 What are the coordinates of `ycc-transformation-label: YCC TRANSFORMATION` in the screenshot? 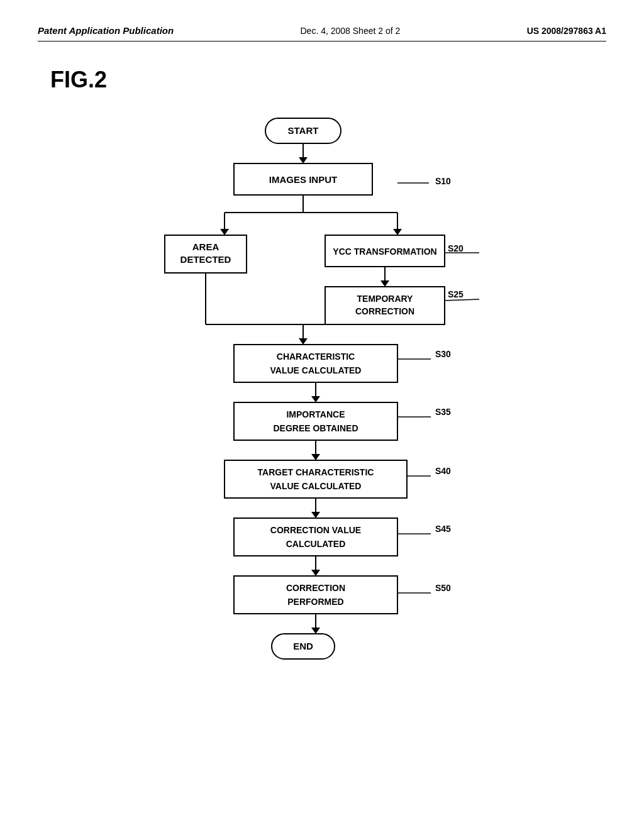 It's located at (385, 252).